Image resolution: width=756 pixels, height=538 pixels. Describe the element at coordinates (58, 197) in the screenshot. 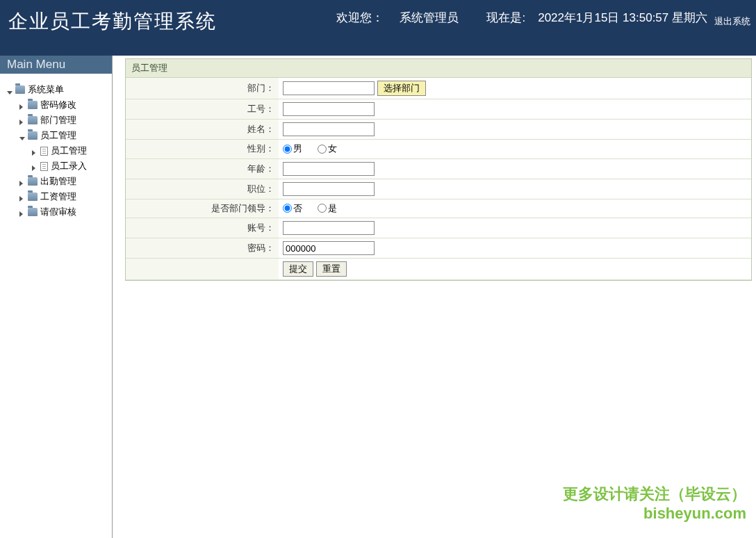

I see `tree-item-salary: 工资管理` at that location.